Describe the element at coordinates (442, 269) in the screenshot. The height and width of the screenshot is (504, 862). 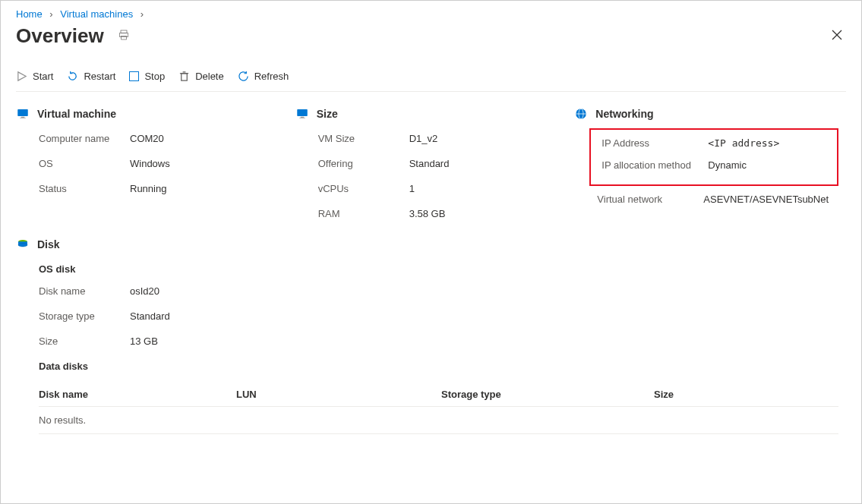
I see `os-disk-header: OS disk` at that location.